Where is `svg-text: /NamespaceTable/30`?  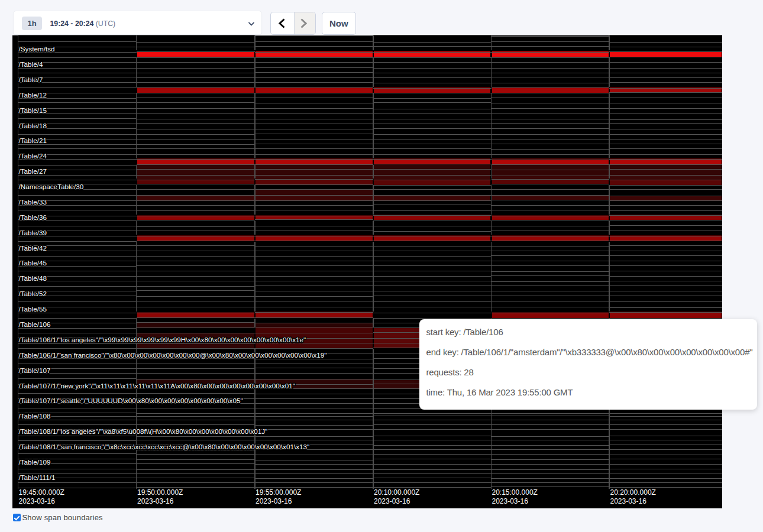
svg-text: /NamespaceTable/30 is located at coordinates (51, 187).